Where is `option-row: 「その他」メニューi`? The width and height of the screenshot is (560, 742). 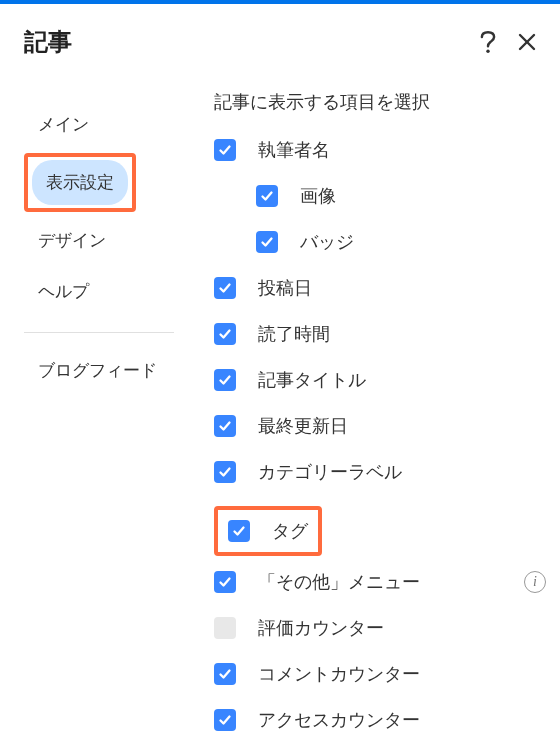 option-row: 「その他」メニューi is located at coordinates (377, 582).